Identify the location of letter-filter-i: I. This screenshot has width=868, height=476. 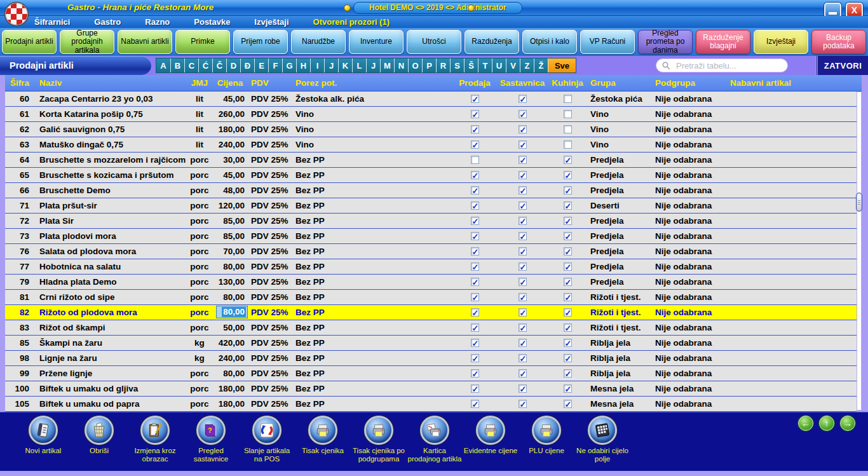
(317, 65).